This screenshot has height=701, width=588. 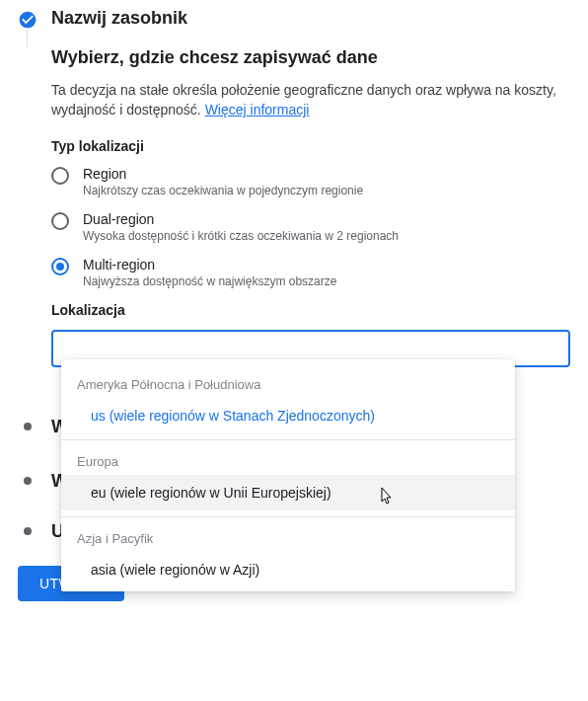 I want to click on location-label: Lokalizacja, so click(x=311, y=310).